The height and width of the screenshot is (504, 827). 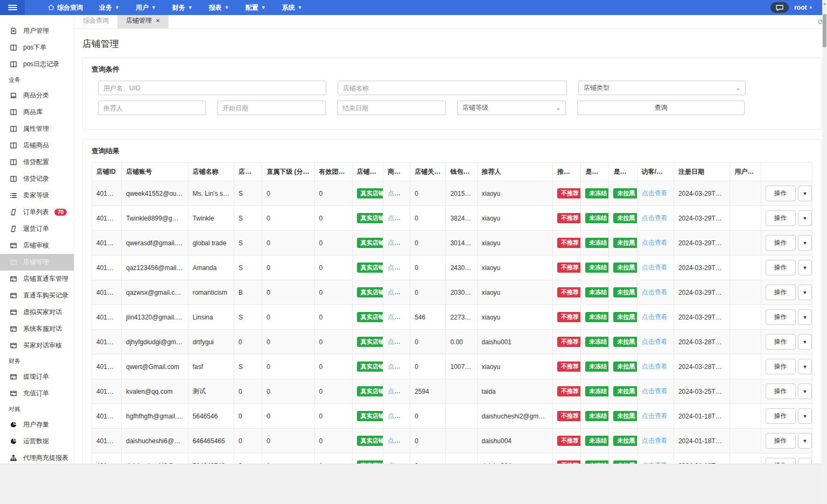 I want to click on sidebar-item: 用户管理, so click(x=37, y=31).